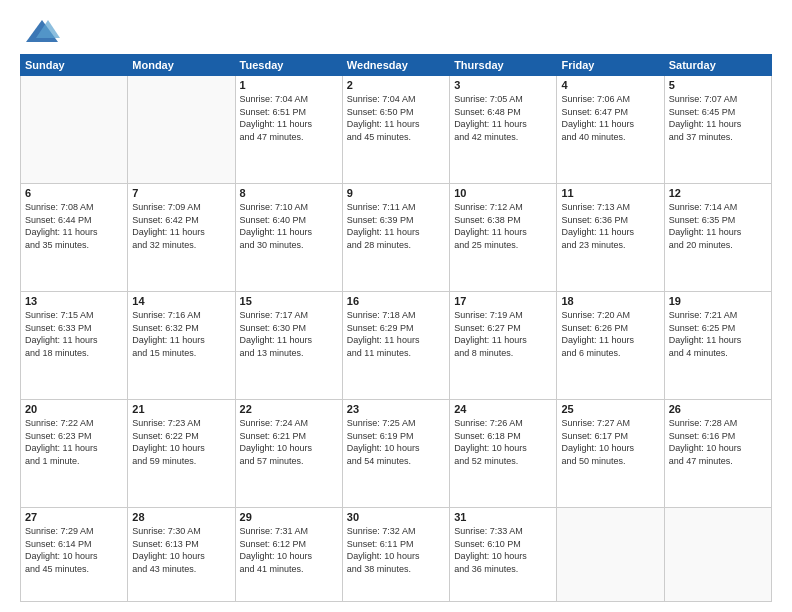 The width and height of the screenshot is (792, 612). What do you see at coordinates (718, 226) in the screenshot?
I see `day-info: Sunrise: 7:14 AM Sunset: 6:35 PM Dayligh…` at bounding box center [718, 226].